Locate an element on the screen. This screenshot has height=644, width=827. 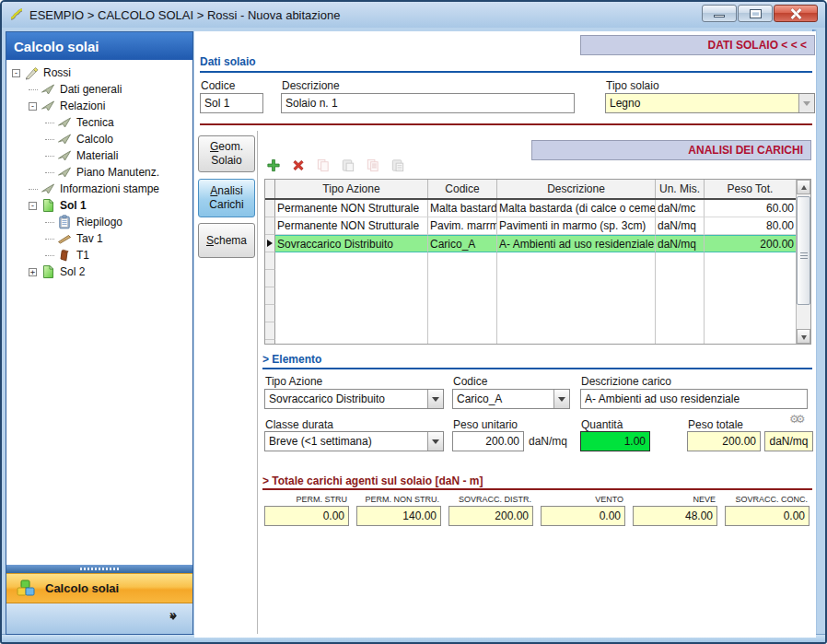
quantita-field is located at coordinates (615, 441).